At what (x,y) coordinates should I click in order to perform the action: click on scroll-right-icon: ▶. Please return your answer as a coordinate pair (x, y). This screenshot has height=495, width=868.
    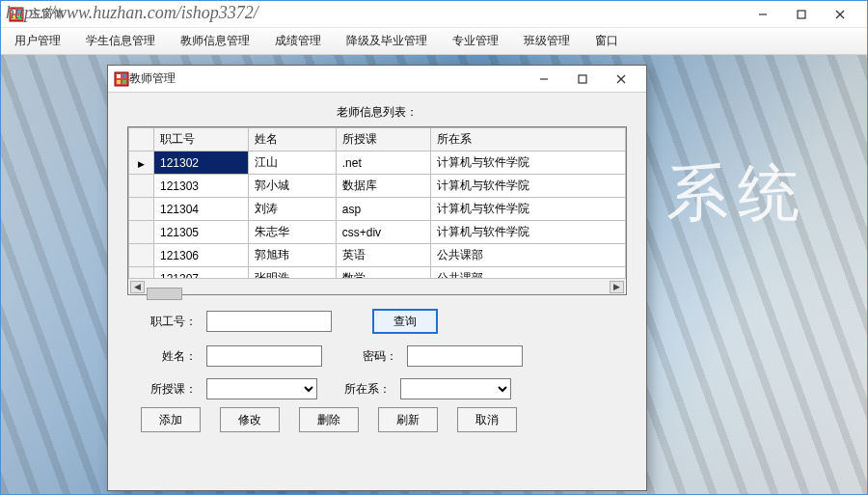
    Looking at the image, I should click on (617, 288).